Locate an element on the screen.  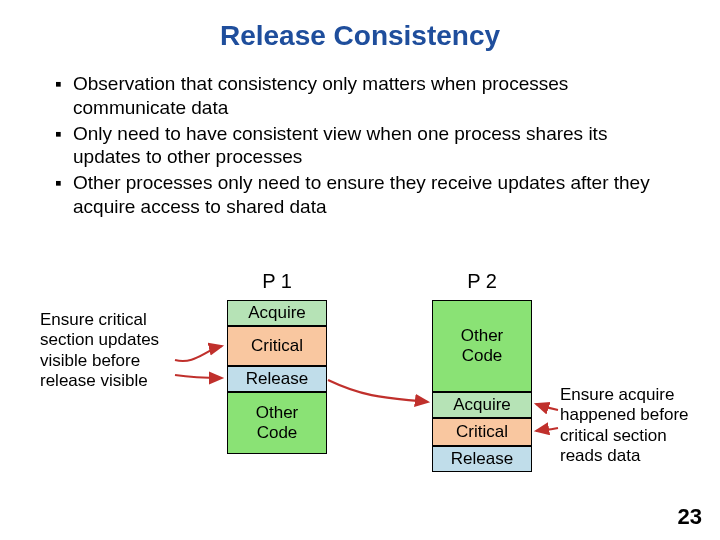
p2-other: Other Code is located at coordinates (482, 346).